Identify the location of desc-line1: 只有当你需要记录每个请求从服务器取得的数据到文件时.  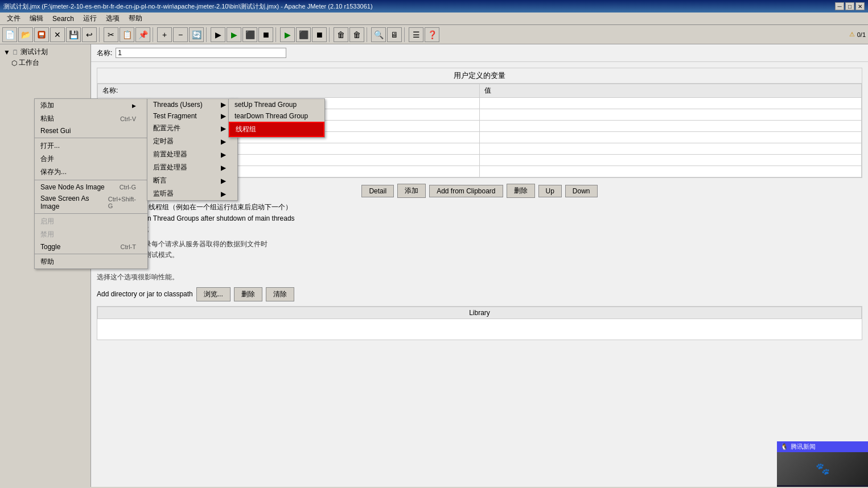
(479, 245).